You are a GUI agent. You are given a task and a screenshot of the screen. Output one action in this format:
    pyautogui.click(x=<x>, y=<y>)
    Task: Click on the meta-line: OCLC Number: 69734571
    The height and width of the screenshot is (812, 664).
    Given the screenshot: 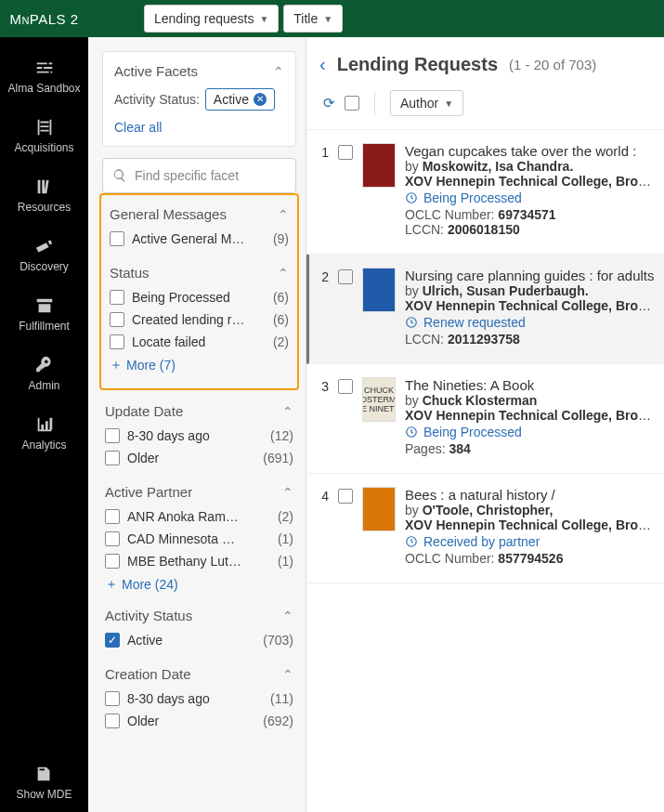 What is the action you would take?
    pyautogui.click(x=531, y=215)
    